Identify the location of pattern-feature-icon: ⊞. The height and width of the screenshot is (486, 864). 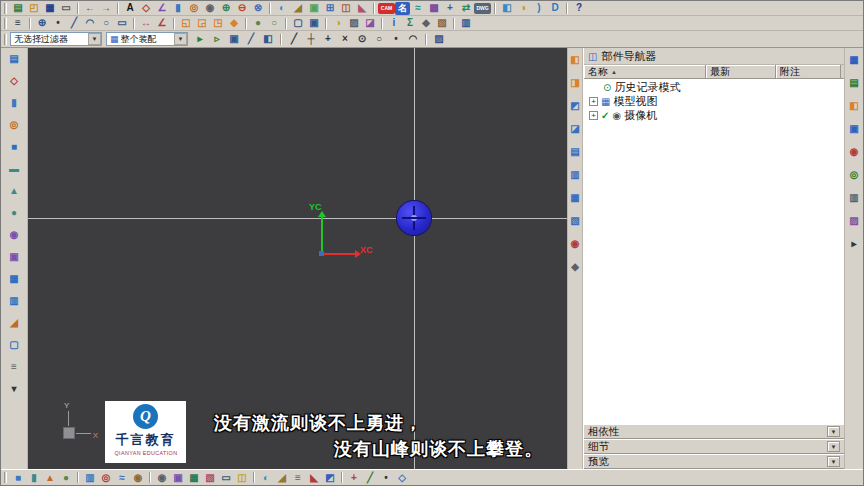
(330, 8).